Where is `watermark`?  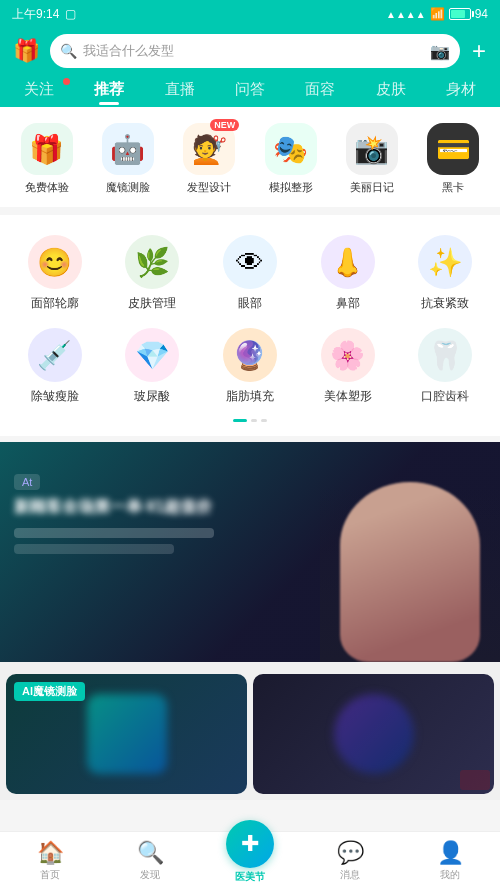 watermark is located at coordinates (475, 780).